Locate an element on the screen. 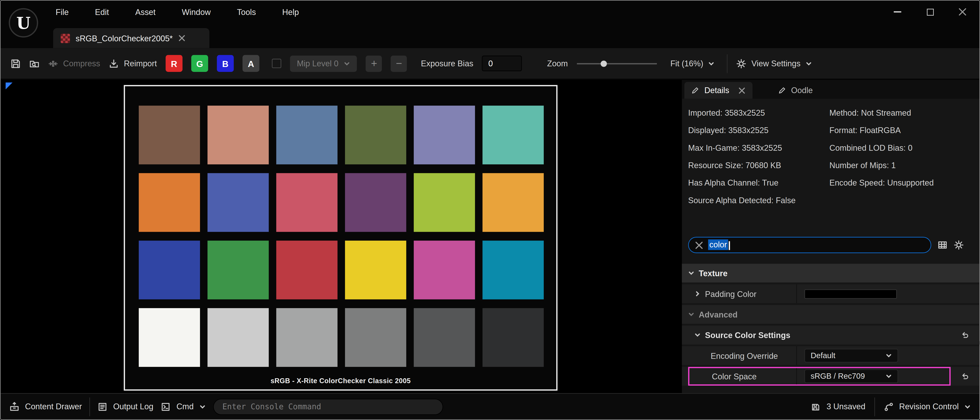 The height and width of the screenshot is (420, 980). zoom-slider-thumb is located at coordinates (604, 63).